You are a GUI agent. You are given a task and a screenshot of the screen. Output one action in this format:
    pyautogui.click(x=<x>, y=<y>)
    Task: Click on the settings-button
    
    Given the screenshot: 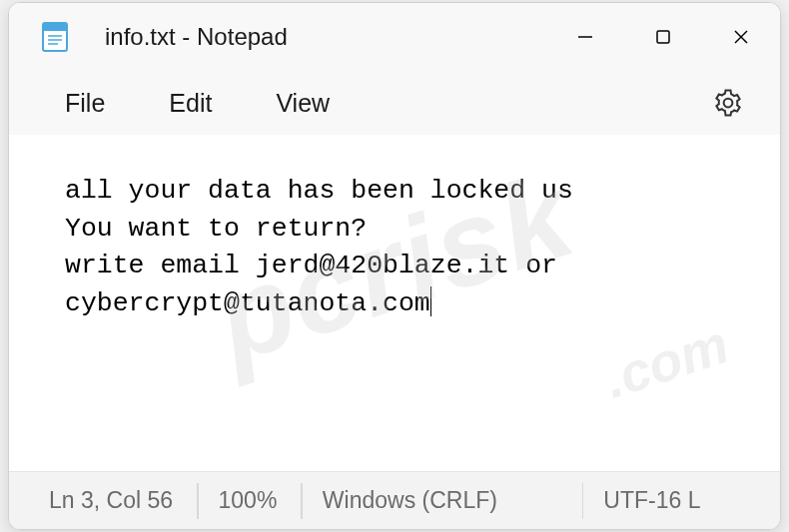 What is the action you would take?
    pyautogui.click(x=728, y=103)
    